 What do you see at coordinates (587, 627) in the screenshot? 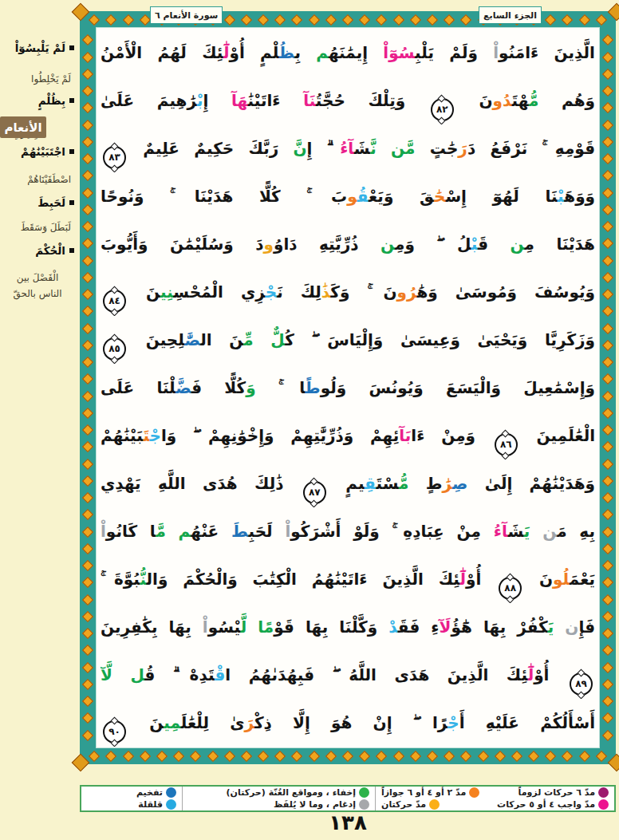
I see `tajweed-segment: فَإِ` at bounding box center [587, 627].